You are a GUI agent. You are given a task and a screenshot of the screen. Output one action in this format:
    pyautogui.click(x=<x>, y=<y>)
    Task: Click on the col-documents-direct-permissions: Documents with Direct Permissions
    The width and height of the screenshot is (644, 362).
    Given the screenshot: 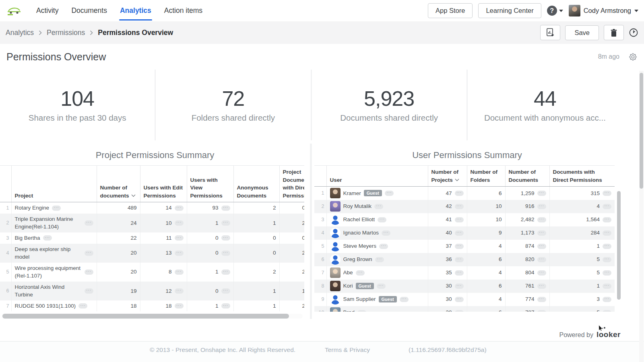 What is the action you would take?
    pyautogui.click(x=582, y=176)
    